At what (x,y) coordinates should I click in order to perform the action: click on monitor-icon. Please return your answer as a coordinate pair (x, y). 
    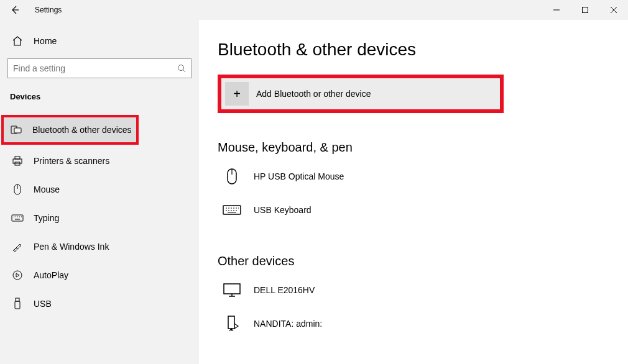
    Looking at the image, I should click on (232, 290).